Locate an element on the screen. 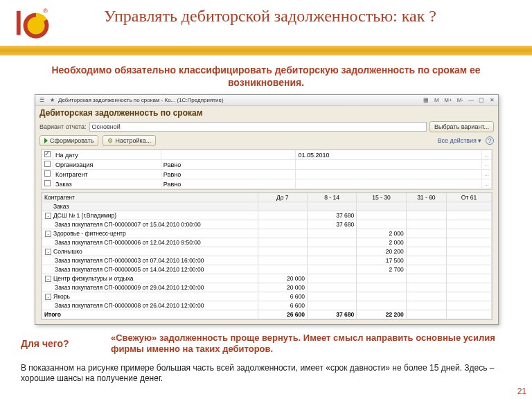 This screenshot has width=532, height=399. choose-variant-button: Выбрать вариант... is located at coordinates (461, 127).